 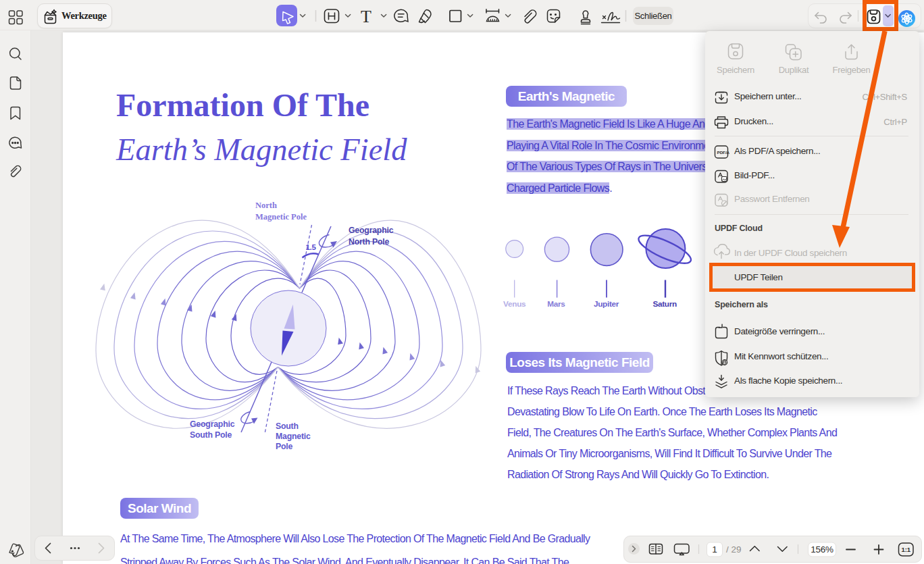 What do you see at coordinates (311, 247) in the screenshot?
I see `svg-text: 1.5` at bounding box center [311, 247].